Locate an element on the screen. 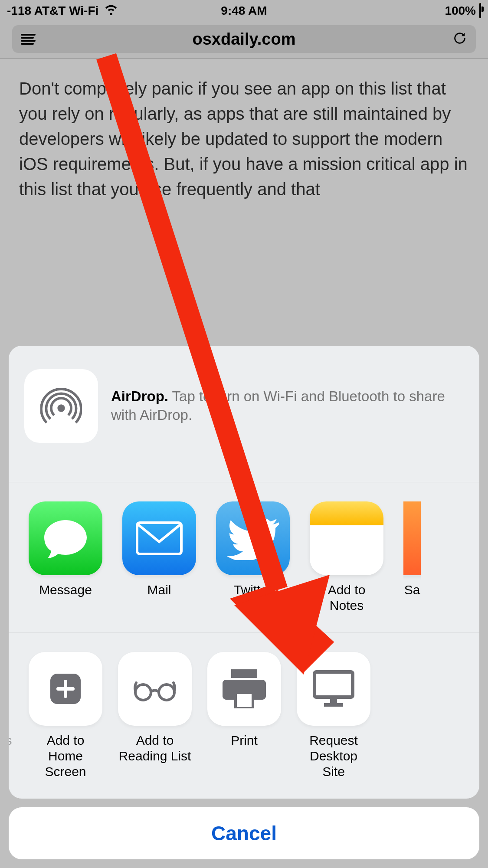  print-icon is located at coordinates (244, 689).